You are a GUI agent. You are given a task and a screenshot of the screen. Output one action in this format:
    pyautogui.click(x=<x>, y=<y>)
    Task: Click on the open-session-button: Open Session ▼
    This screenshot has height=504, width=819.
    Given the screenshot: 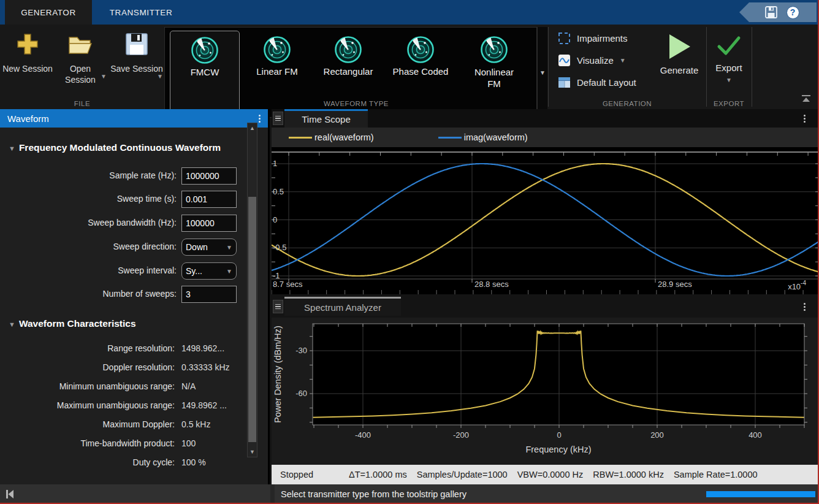 What is the action you would take?
    pyautogui.click(x=80, y=63)
    